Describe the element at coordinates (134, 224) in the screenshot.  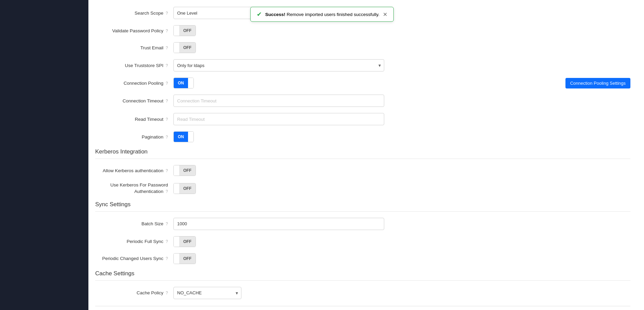
I see `batch-size-label: Batch Size ?` at that location.